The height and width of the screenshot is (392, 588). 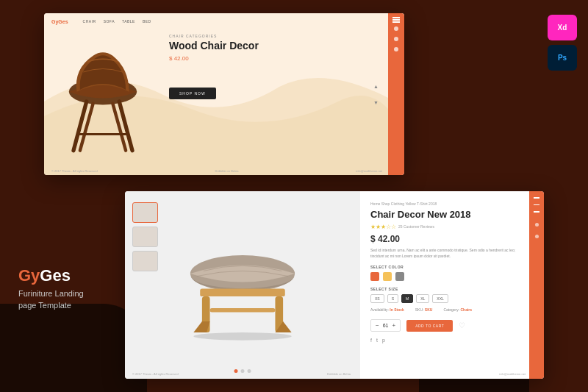 What do you see at coordinates (445, 267) in the screenshot?
I see `color-label: Select Color` at bounding box center [445, 267].